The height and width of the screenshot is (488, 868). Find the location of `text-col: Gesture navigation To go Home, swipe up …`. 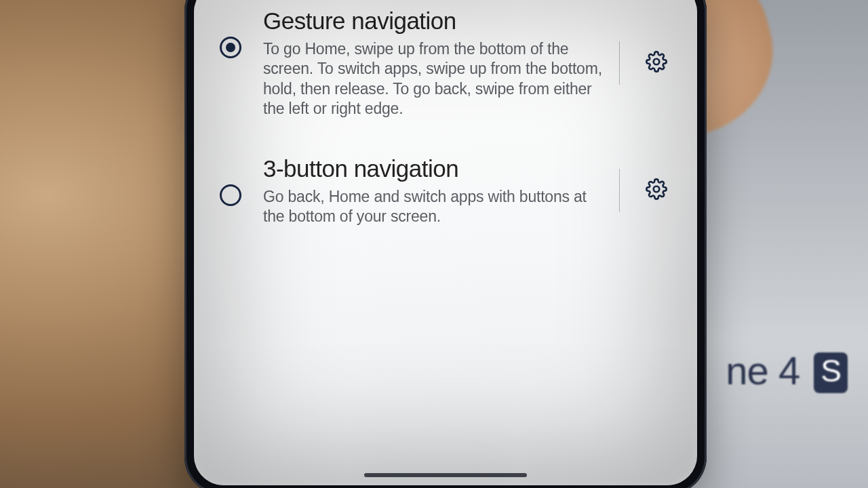

text-col: Gesture navigation To go Home, swipe up … is located at coordinates (434, 63).